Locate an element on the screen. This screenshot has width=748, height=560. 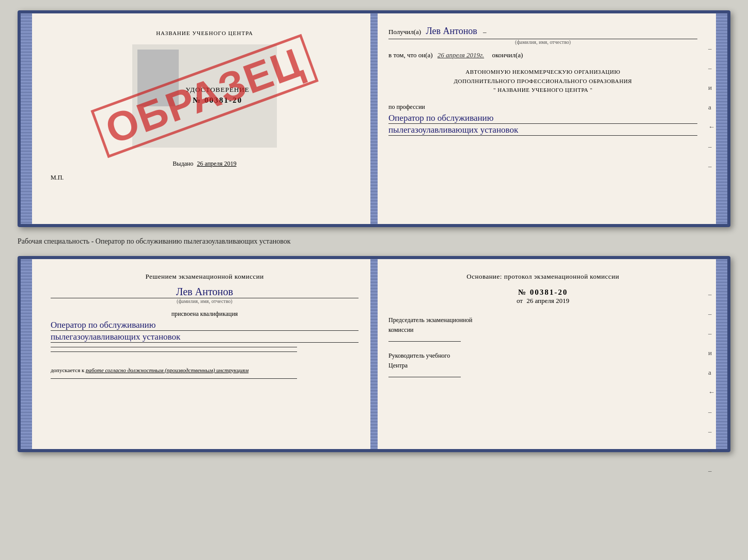
cert-date: 26 апреля 2019г. is located at coordinates (461, 55).